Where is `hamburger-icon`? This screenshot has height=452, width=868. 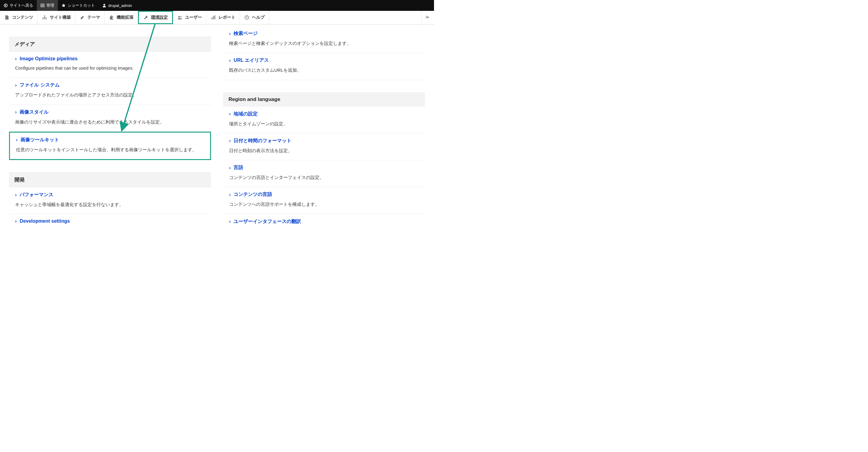
hamburger-icon is located at coordinates (42, 5).